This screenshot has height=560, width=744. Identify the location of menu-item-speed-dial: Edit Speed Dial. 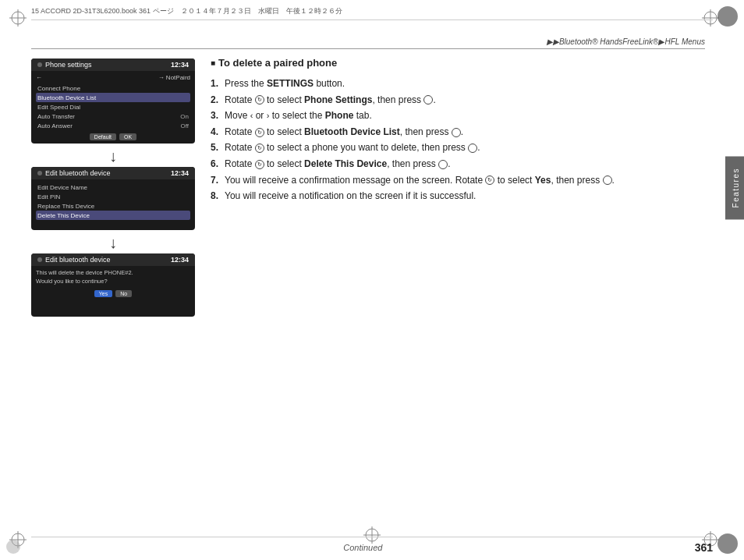
(113, 107).